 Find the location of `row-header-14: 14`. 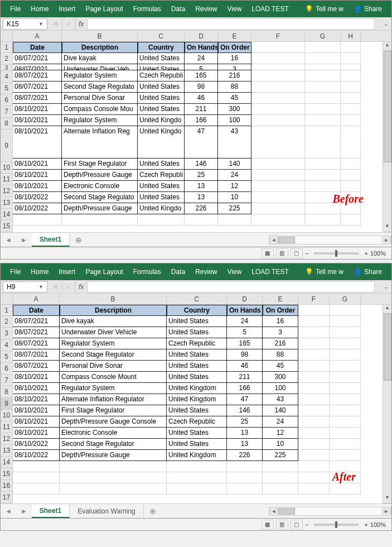

row-header-14: 14 is located at coordinates (7, 214).